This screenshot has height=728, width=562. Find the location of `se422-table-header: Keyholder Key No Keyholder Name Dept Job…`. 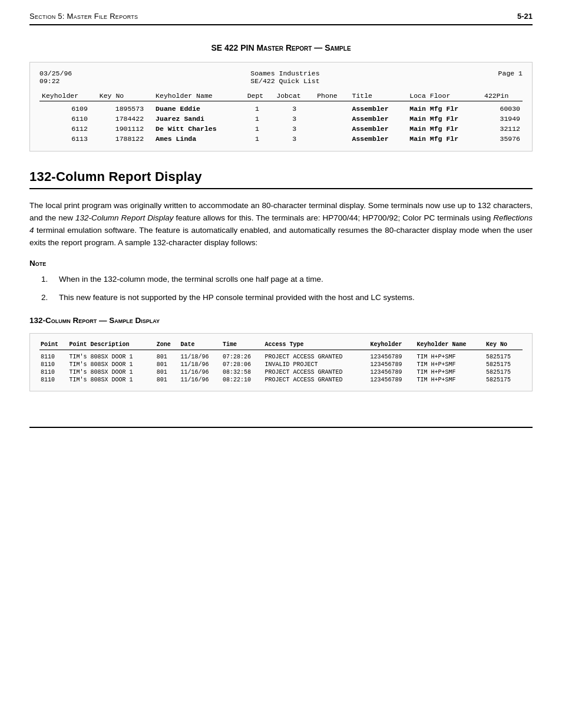

se422-table-header: Keyholder Key No Keyholder Name Dept Job… is located at coordinates (281, 96).